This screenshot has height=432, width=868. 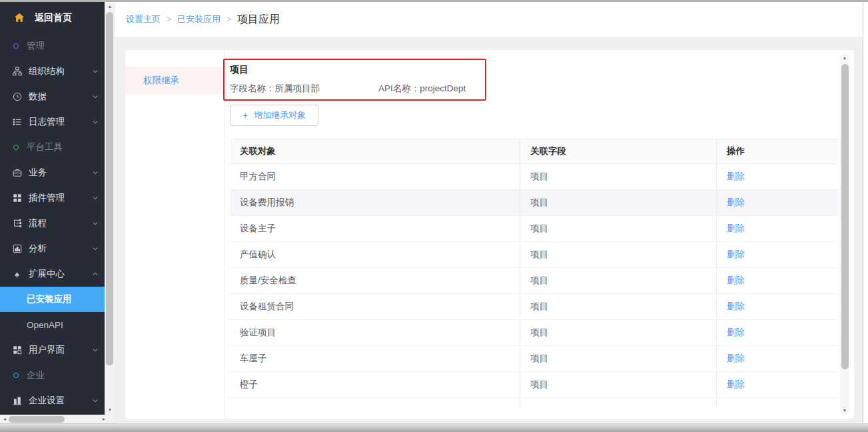 What do you see at coordinates (109, 189) in the screenshot?
I see `sidebar-scrollbar-thumb` at bounding box center [109, 189].